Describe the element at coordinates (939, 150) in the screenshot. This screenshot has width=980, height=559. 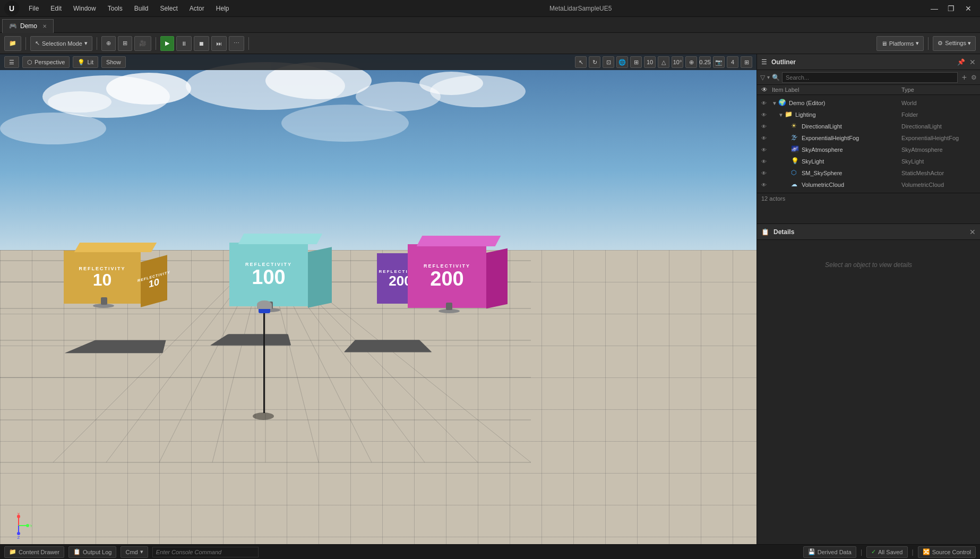
I see `tree-type-skyatm: SkyAtmosphere` at that location.